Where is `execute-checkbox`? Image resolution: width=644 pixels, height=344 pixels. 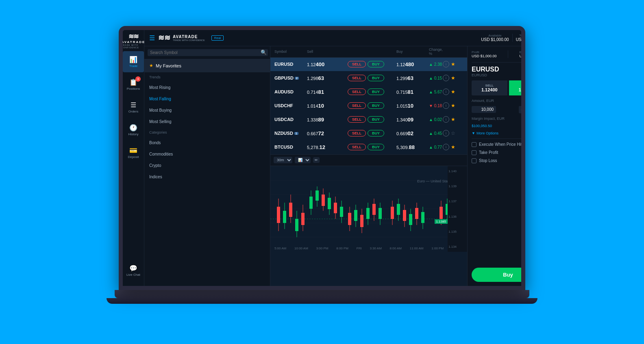
execute-checkbox is located at coordinates (474, 145).